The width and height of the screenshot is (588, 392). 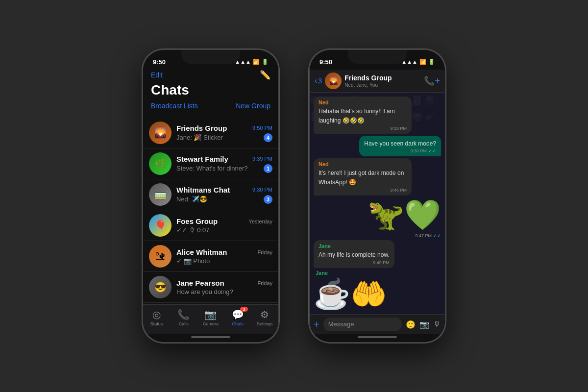 What do you see at coordinates (265, 62) in the screenshot?
I see `battery-icon: 🔋` at bounding box center [265, 62].